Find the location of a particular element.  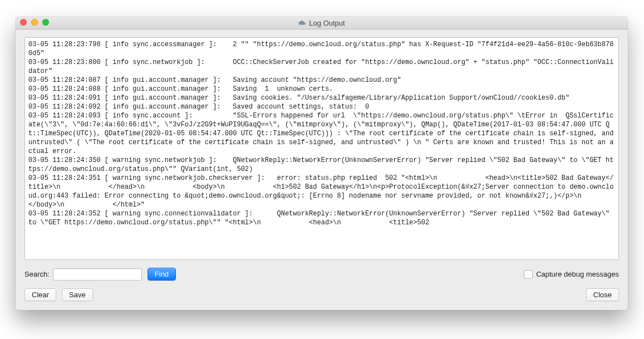

bottom-button-row: Clear Save Close is located at coordinates (322, 295).